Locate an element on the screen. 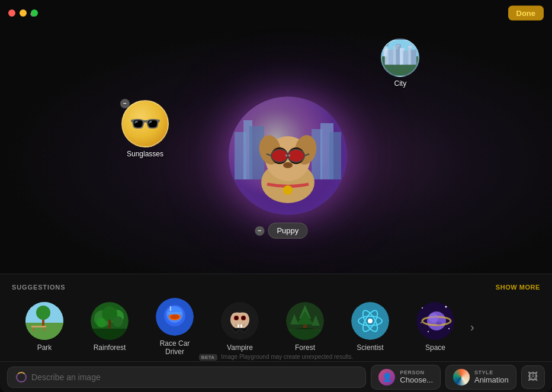 This screenshot has height=392, width=552. suggestions-header: SUGGESTIONS SHOW MORE is located at coordinates (276, 287).